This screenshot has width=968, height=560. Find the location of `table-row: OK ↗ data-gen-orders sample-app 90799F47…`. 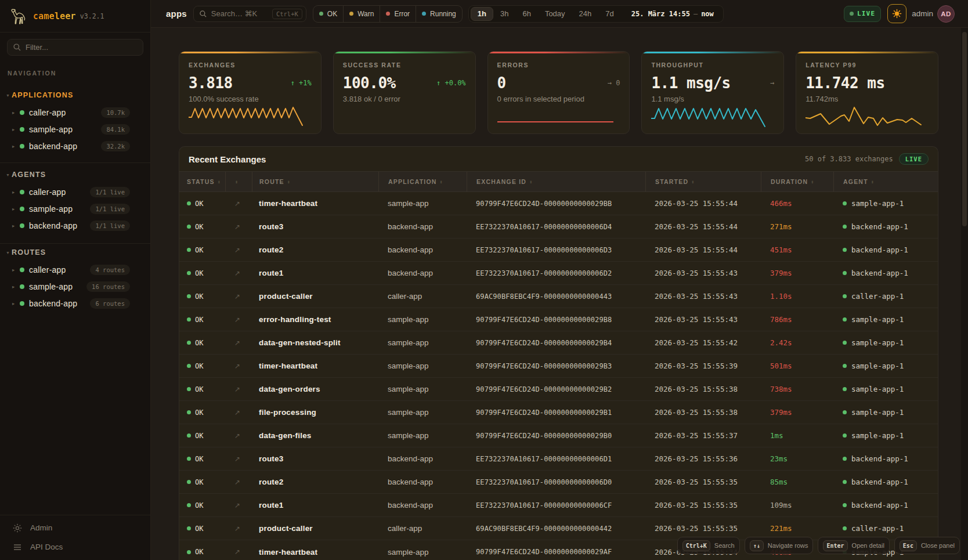

table-row: OK ↗ data-gen-orders sample-app 90799F47… is located at coordinates (558, 389).